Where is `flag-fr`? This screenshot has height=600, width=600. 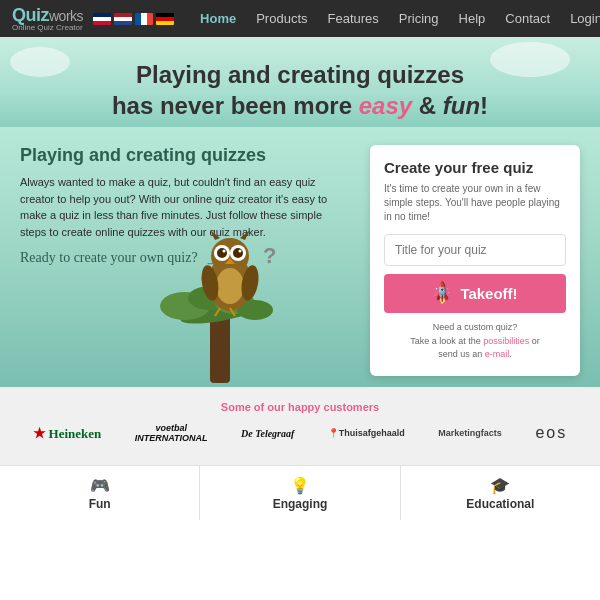
flag-fr is located at coordinates (144, 19).